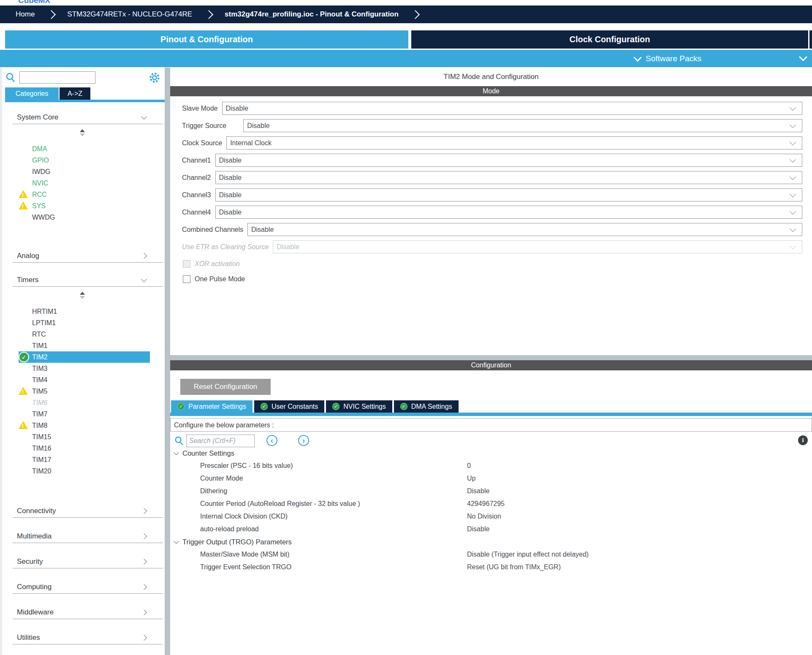 This screenshot has height=655, width=812. Describe the element at coordinates (803, 440) in the screenshot. I see `info-icon: i` at that location.